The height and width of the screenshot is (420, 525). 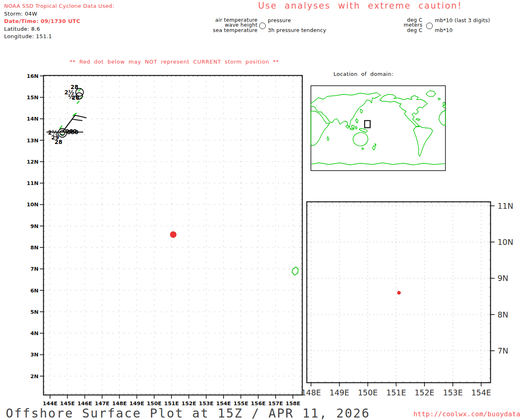 I want to click on x-tick-label: 155E, so click(x=241, y=404).